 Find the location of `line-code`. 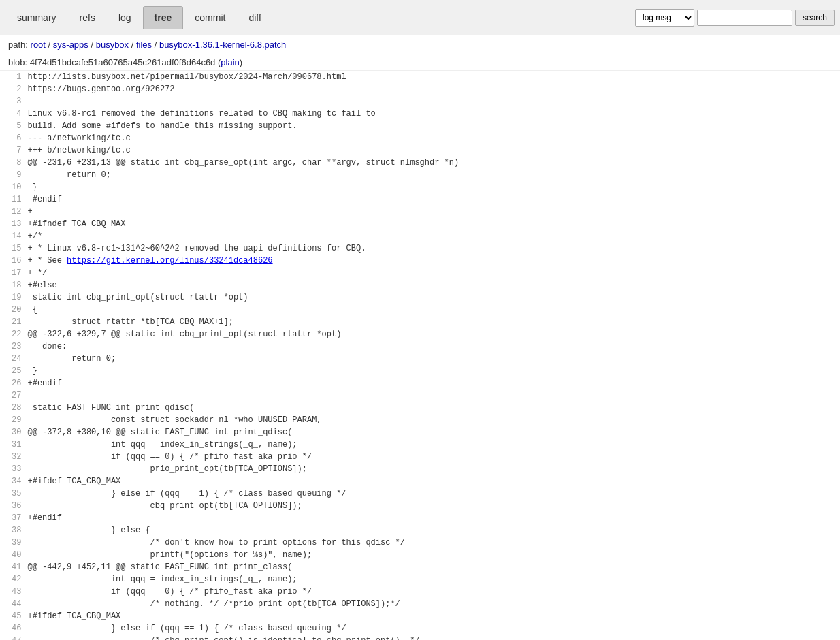

line-code is located at coordinates (432, 396).